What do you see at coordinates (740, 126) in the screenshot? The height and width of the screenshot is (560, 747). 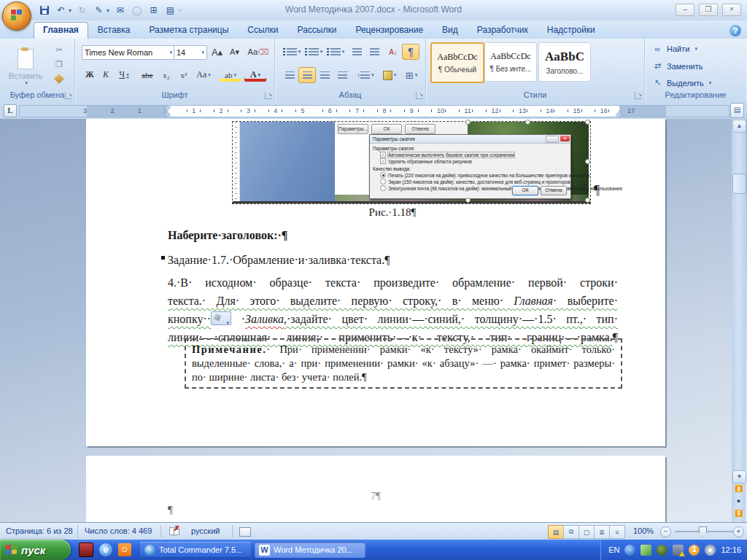 I see `scroll-up-button: ▲` at bounding box center [740, 126].